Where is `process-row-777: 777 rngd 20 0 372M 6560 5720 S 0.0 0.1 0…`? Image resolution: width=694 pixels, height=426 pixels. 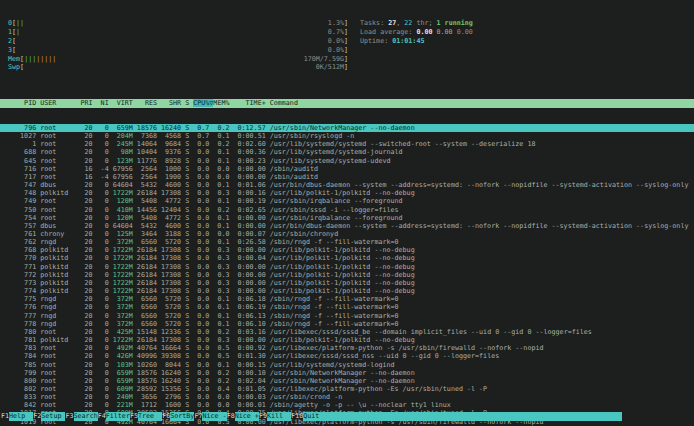 process-row-777: 777 rngd 20 0 372M 6560 5720 S 0.0 0.1 0… is located at coordinates (347, 316).